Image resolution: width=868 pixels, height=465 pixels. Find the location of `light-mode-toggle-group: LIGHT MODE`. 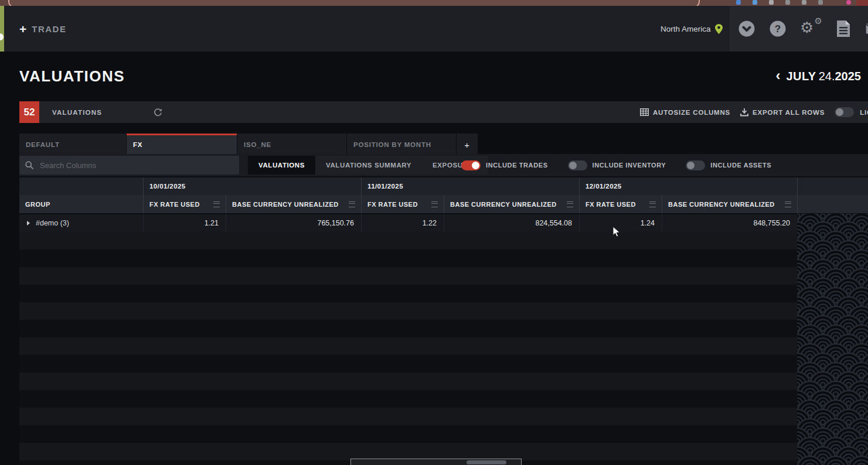

light-mode-toggle-group: LIGHT MODE is located at coordinates (851, 112).